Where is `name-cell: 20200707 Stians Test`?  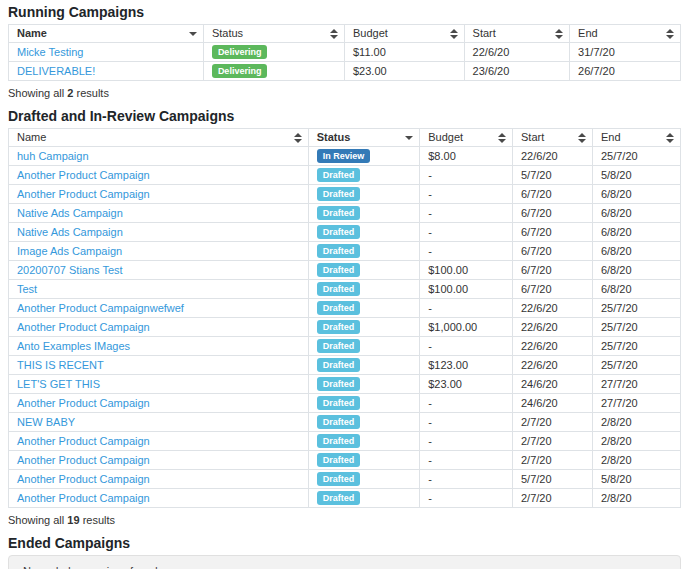 name-cell: 20200707 Stians Test is located at coordinates (159, 270).